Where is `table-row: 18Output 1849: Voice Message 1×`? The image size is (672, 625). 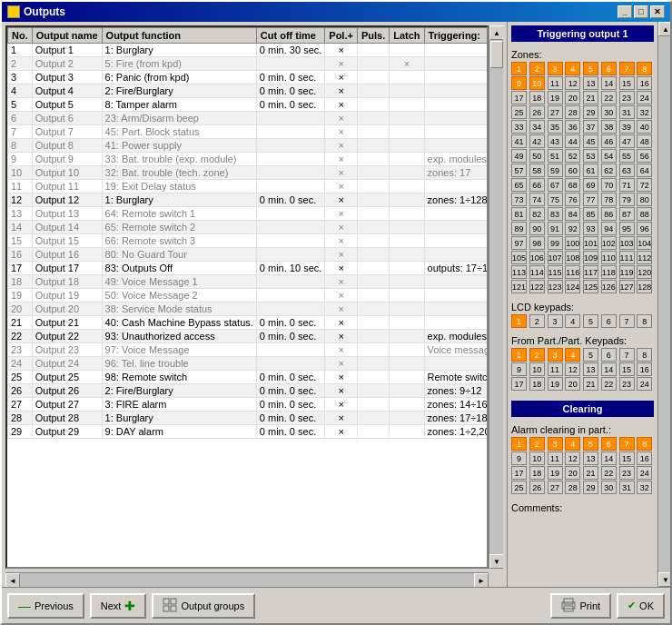 table-row: 18Output 1849: Voice Message 1× is located at coordinates (249, 282).